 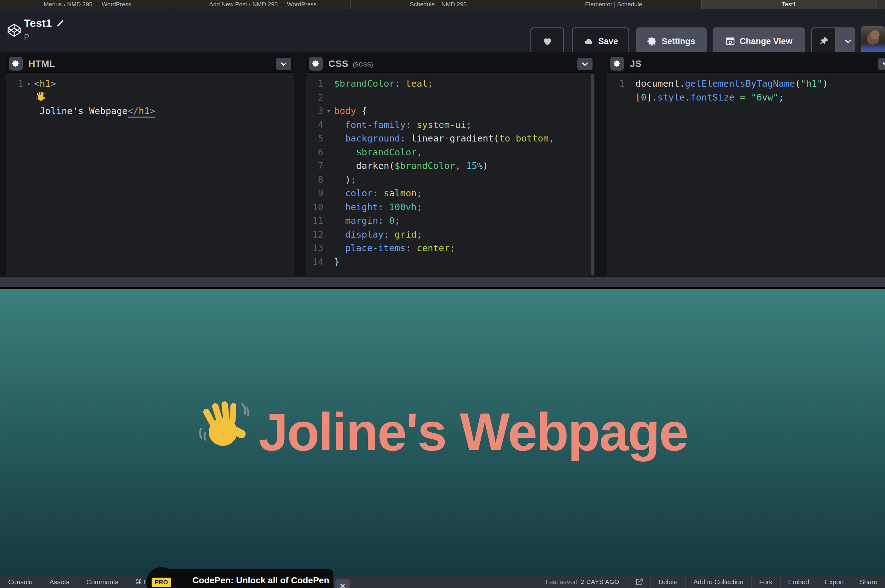 What do you see at coordinates (746, 166) in the screenshot?
I see `js-panel: JS 1document.getElementsByTagName("h1")[…` at bounding box center [746, 166].